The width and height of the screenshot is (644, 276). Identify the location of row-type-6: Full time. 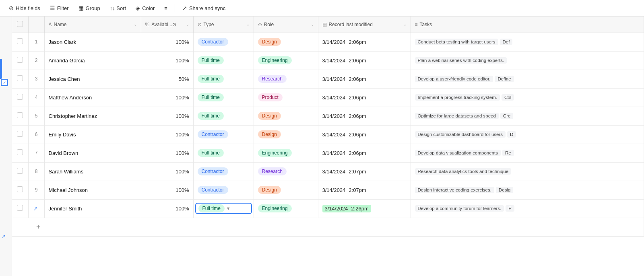
(223, 153).